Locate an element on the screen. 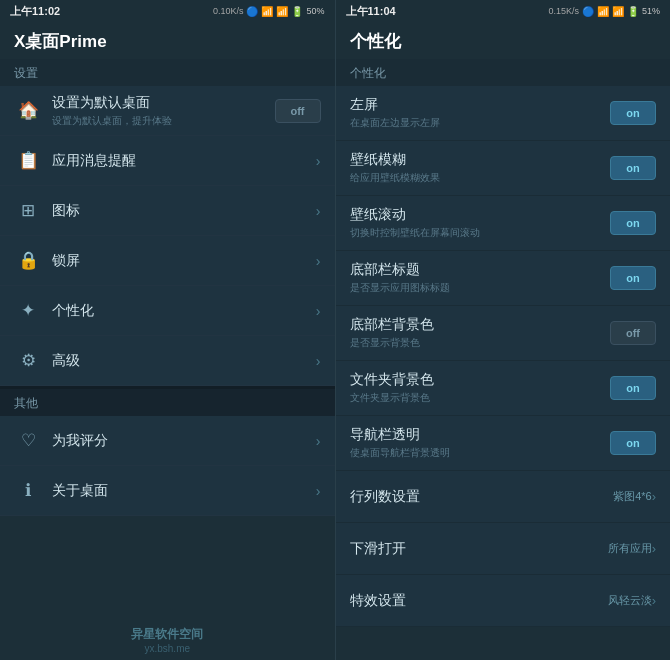 This screenshot has height=660, width=670. row-left-nav-transparent: 导航栏透明 使桌面导航栏背景透明 is located at coordinates (480, 443).